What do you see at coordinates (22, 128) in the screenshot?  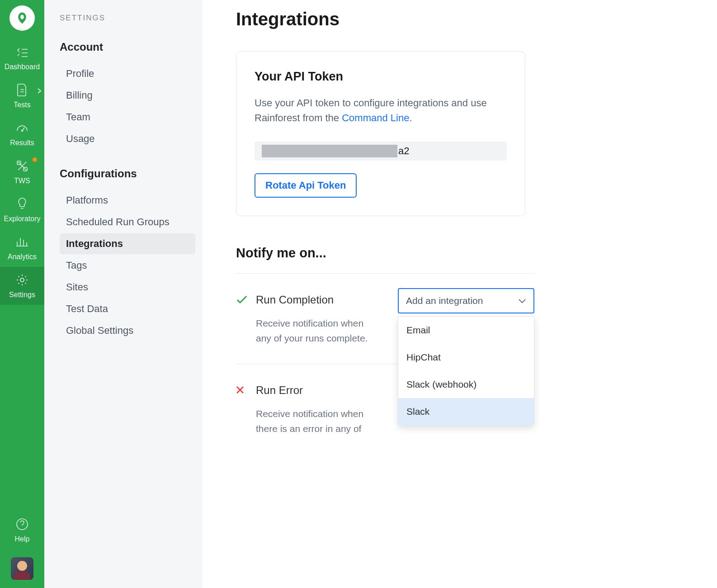 I see `results-icon` at bounding box center [22, 128].